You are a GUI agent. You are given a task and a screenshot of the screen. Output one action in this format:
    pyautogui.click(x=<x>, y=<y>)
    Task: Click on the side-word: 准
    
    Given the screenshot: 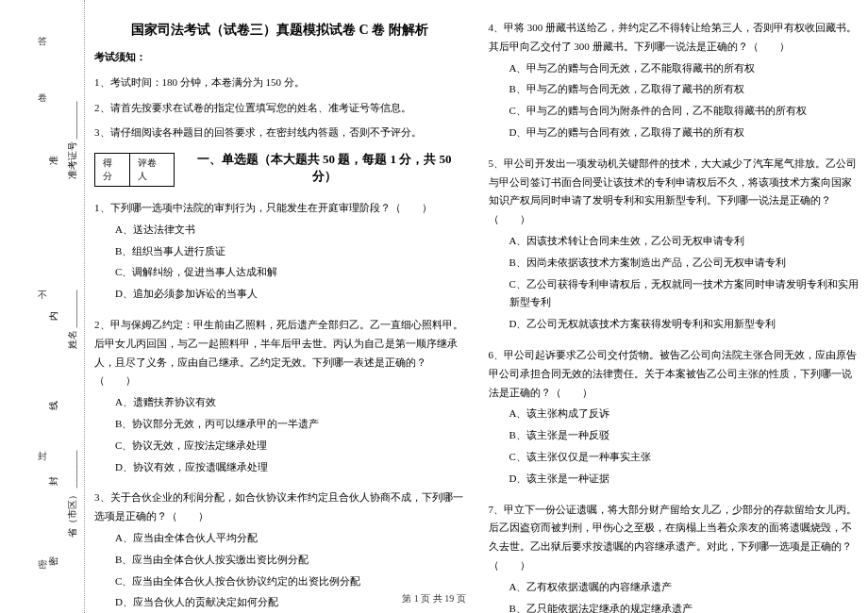 What is the action you would take?
    pyautogui.click(x=54, y=160)
    